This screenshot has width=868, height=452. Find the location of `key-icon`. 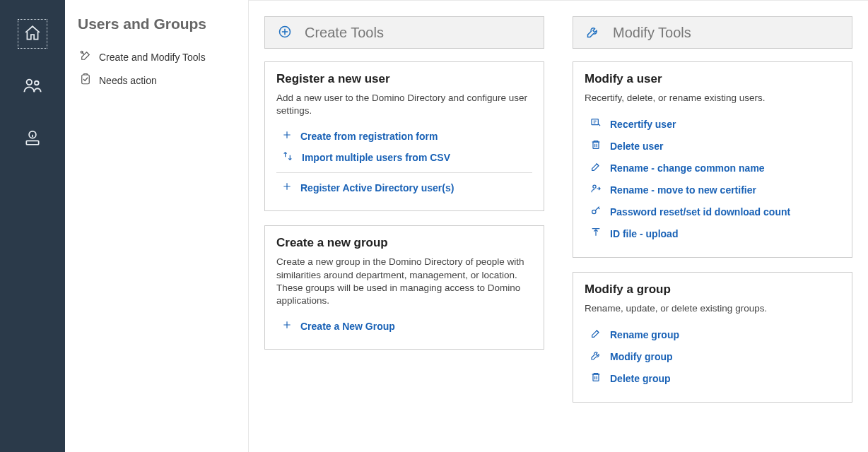

key-icon is located at coordinates (596, 212).